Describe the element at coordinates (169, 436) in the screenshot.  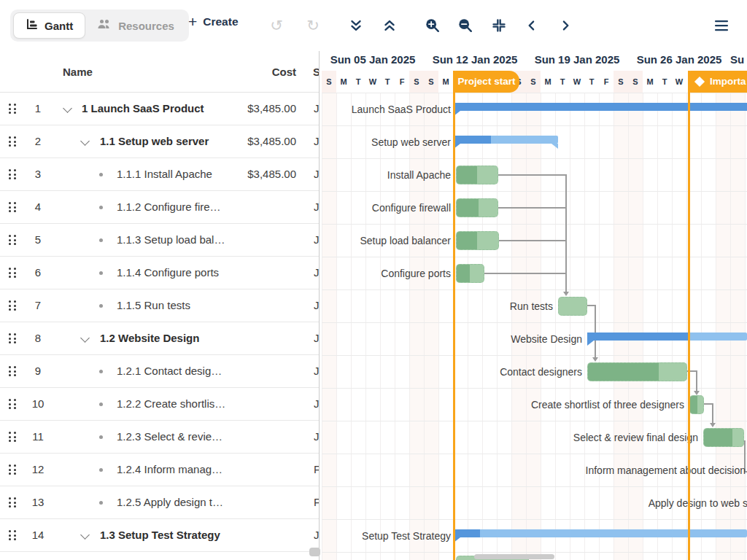
I see `task-name: 1.2.3 Select & revie…` at that location.